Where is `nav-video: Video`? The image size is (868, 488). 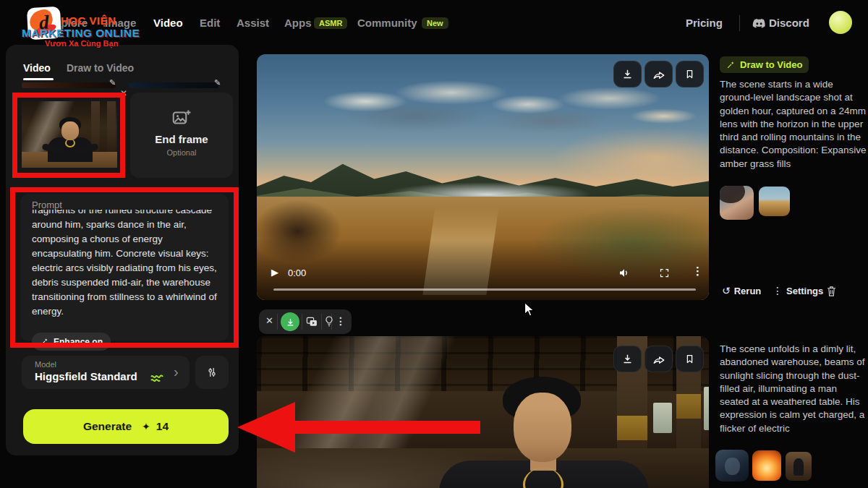 nav-video: Video is located at coordinates (168, 23).